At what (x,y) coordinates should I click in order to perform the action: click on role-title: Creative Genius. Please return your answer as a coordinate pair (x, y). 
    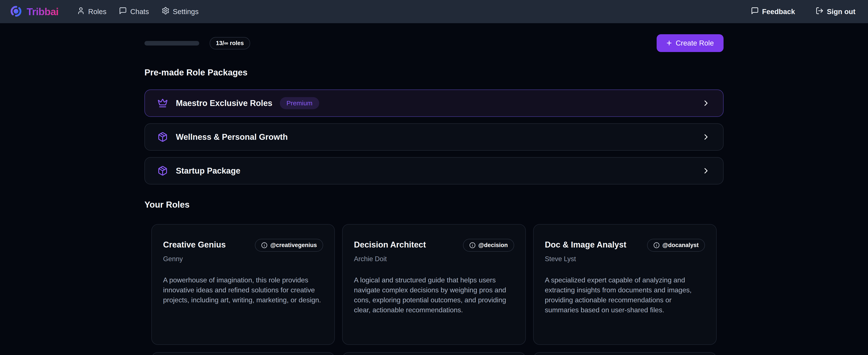
    Looking at the image, I should click on (194, 245).